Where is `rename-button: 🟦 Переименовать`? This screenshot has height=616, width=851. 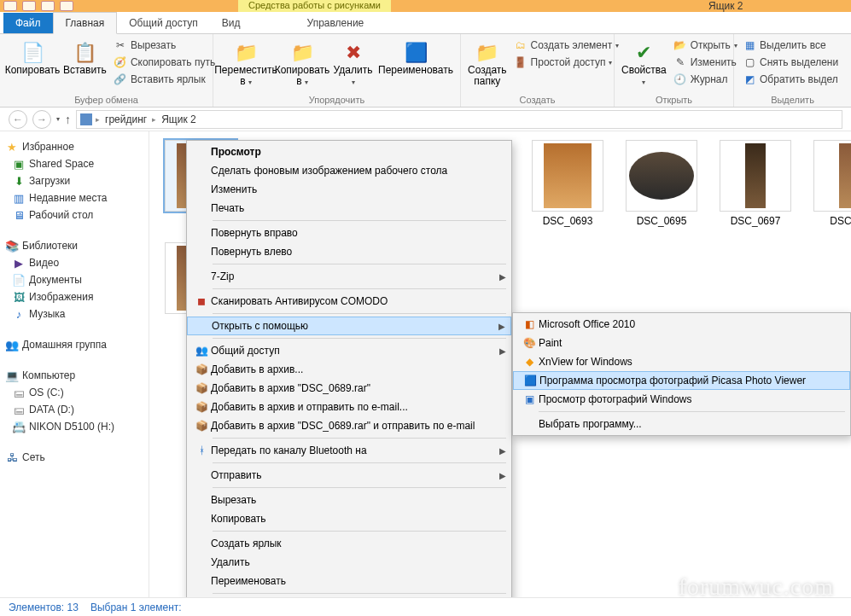 rename-button: 🟦 Переименовать is located at coordinates (416, 56).